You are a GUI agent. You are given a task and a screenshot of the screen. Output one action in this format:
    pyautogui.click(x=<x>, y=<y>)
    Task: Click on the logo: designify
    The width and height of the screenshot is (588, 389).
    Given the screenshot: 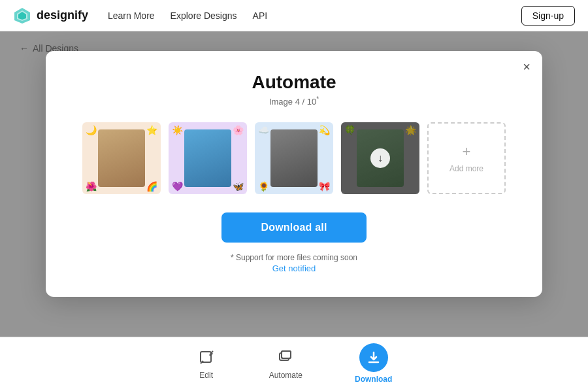 What is the action you would take?
    pyautogui.click(x=51, y=16)
    